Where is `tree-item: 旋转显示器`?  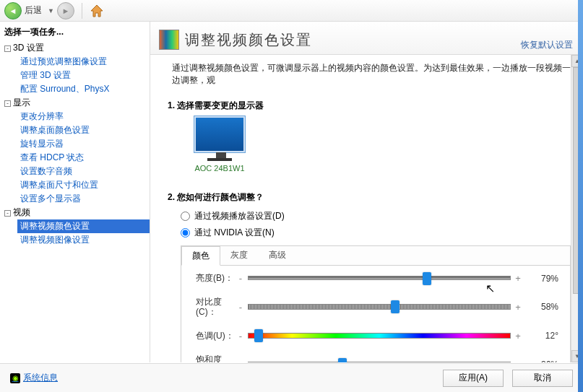 tree-item: 旋转显示器 is located at coordinates (84, 144).